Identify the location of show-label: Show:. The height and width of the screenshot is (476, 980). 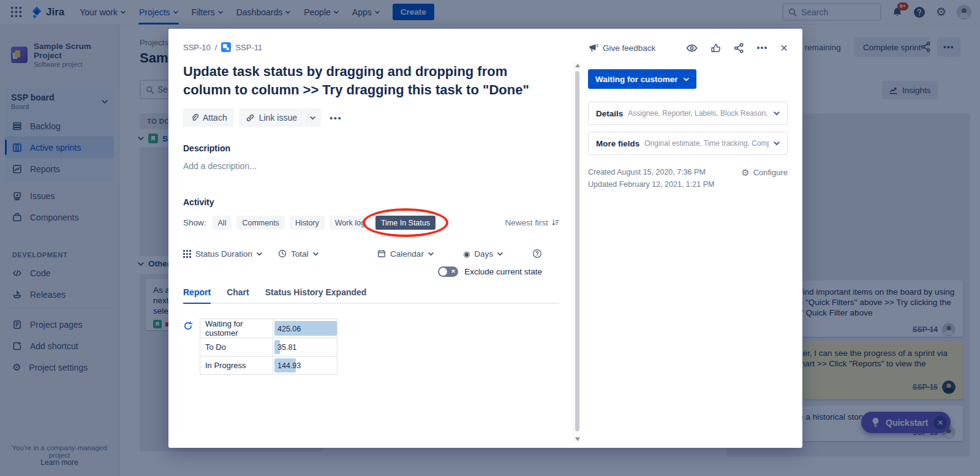
(195, 223).